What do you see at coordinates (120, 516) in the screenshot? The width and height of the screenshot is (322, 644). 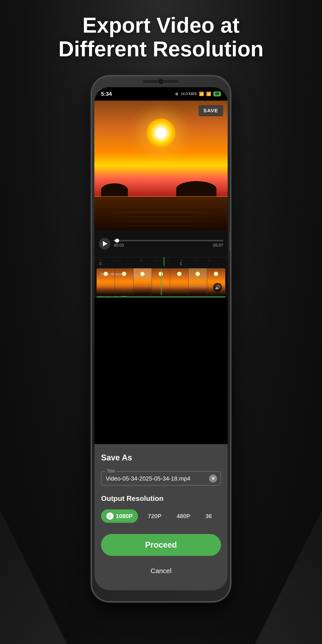 I see `resolution-1080p: ✓ 1080P` at bounding box center [120, 516].